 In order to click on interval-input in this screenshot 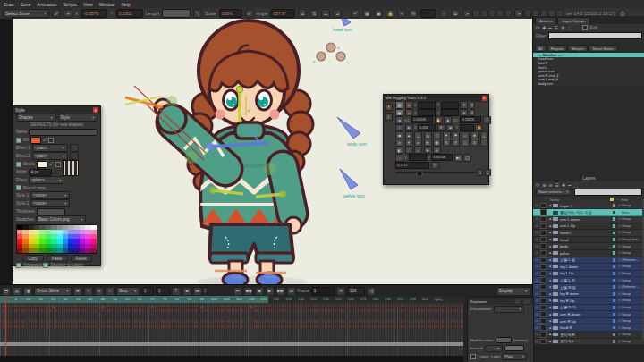, I will do `click(514, 349)`.